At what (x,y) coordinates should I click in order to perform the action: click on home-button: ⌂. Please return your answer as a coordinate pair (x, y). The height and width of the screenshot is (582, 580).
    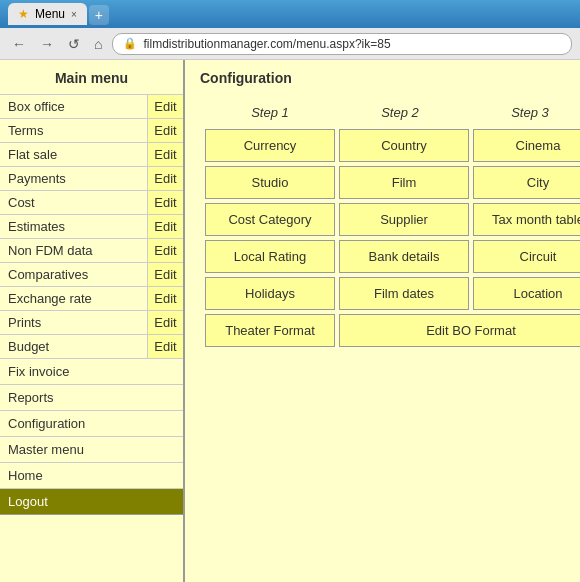
    Looking at the image, I should click on (98, 44).